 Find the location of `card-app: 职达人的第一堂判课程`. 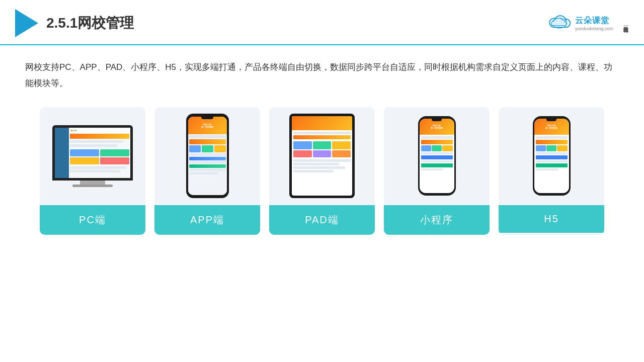

card-app: 职达人的第一堂判课程 is located at coordinates (207, 171).